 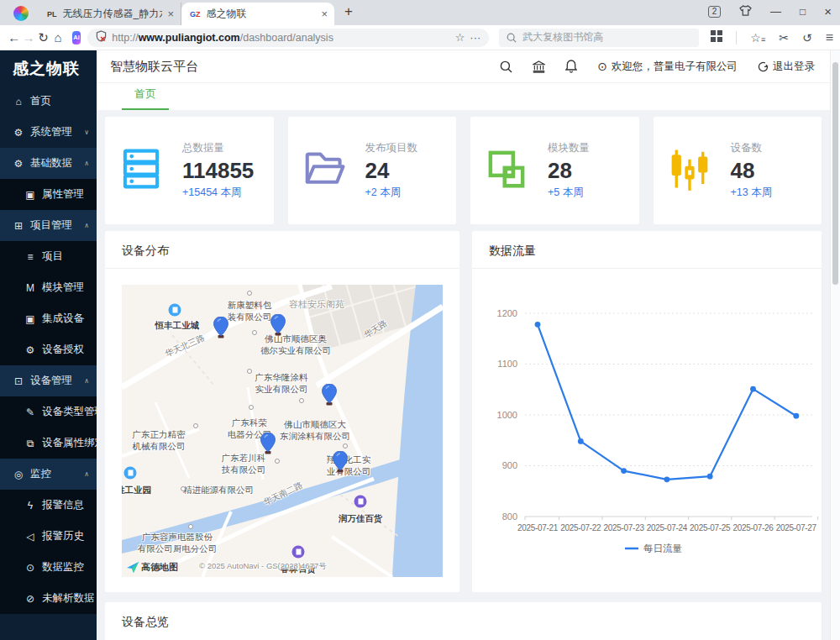 I want to click on sidebar-item-alarm-history: ◁报警历史, so click(x=49, y=536).